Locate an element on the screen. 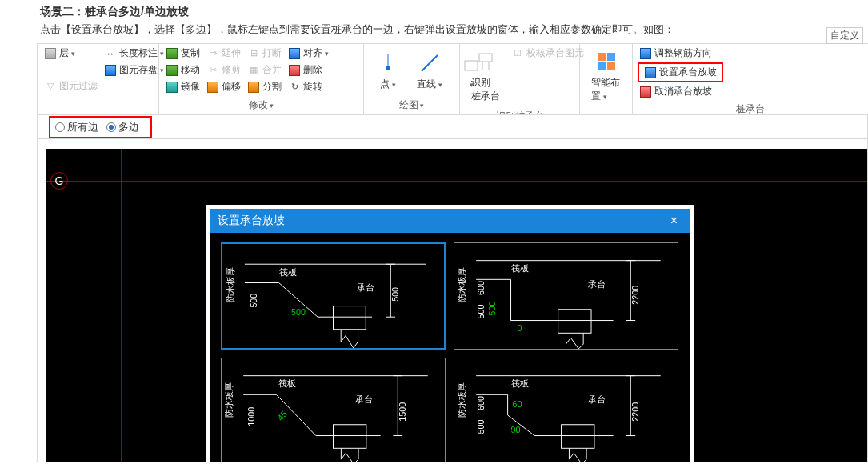  slope-option-1: 防水板厚 筏板 500 500 承台 is located at coordinates (333, 296).